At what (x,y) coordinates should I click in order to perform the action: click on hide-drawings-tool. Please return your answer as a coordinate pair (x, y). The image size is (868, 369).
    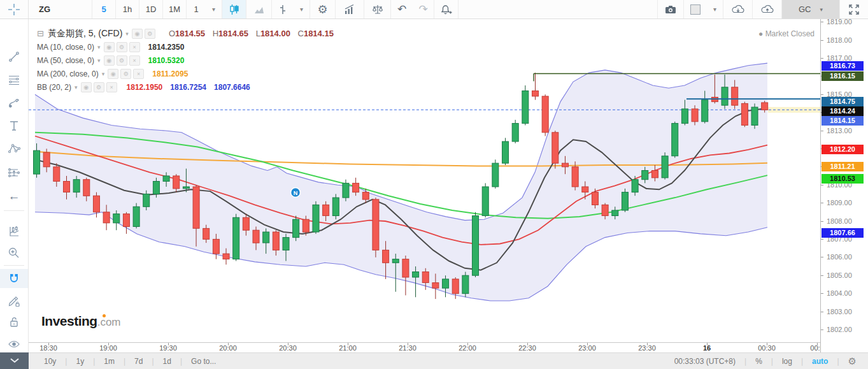
    Looking at the image, I should click on (14, 344).